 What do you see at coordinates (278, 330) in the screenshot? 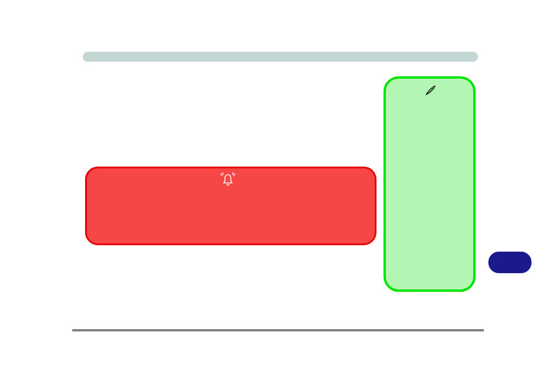
I see `bottom-divider` at bounding box center [278, 330].